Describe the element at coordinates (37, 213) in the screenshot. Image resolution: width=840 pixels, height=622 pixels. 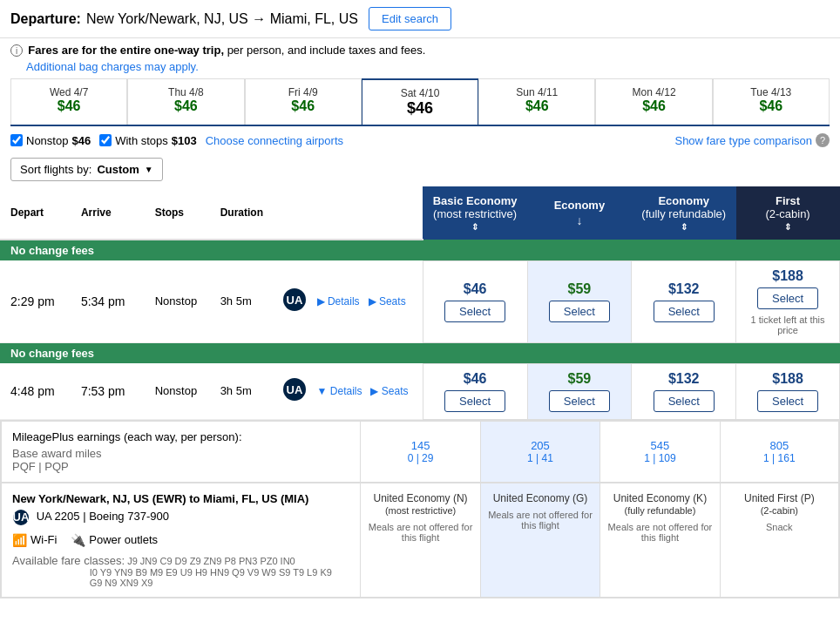
I see `col-depart-header: Depart` at that location.